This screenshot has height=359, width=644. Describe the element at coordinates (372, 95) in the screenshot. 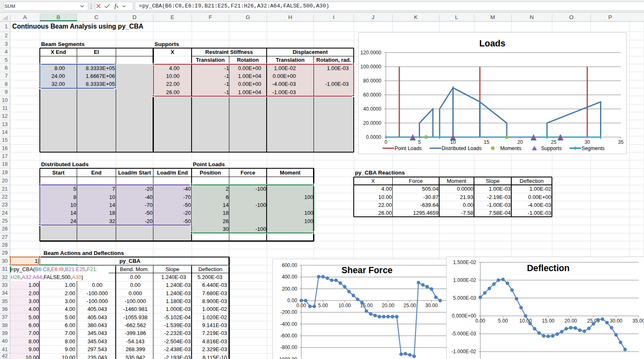

I see `svg-text: 60.0000` at that location.